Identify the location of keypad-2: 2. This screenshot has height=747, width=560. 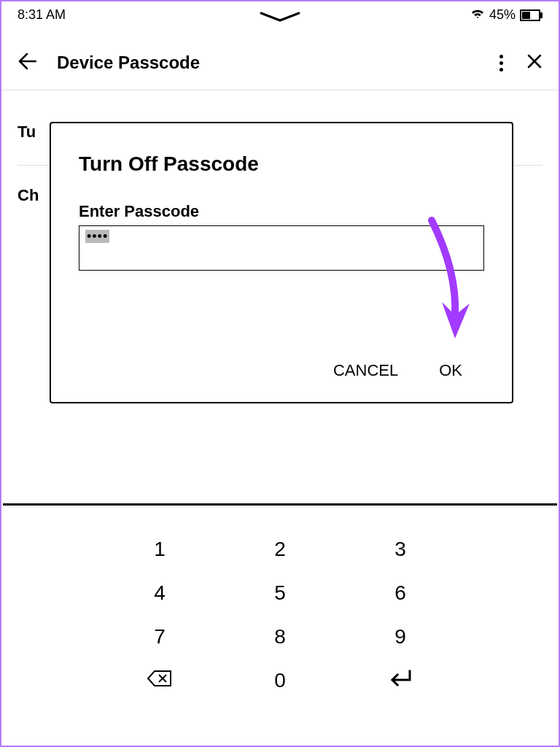
(280, 549).